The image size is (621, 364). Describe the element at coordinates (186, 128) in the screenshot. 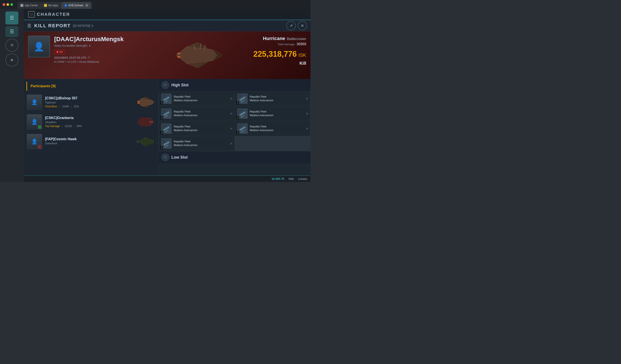

I see `weapon-name-5: Republic FleetMedium Autocannon` at that location.